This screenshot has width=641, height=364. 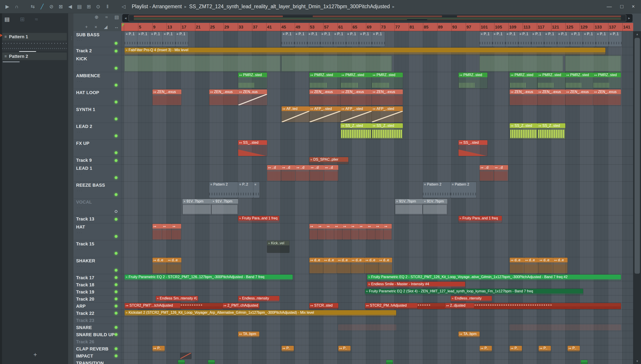 I want to click on draw-tool-icon: ╱, so click(x=42, y=6).